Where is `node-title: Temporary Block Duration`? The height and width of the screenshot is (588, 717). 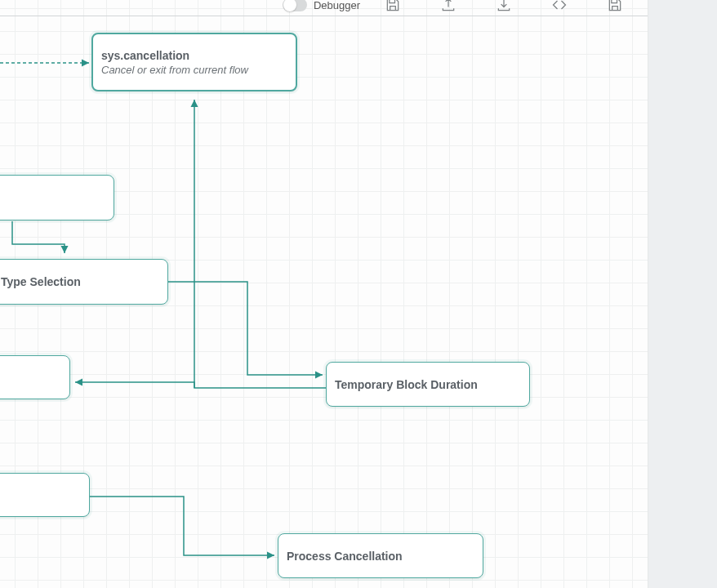
node-title: Temporary Block Duration is located at coordinates (428, 385).